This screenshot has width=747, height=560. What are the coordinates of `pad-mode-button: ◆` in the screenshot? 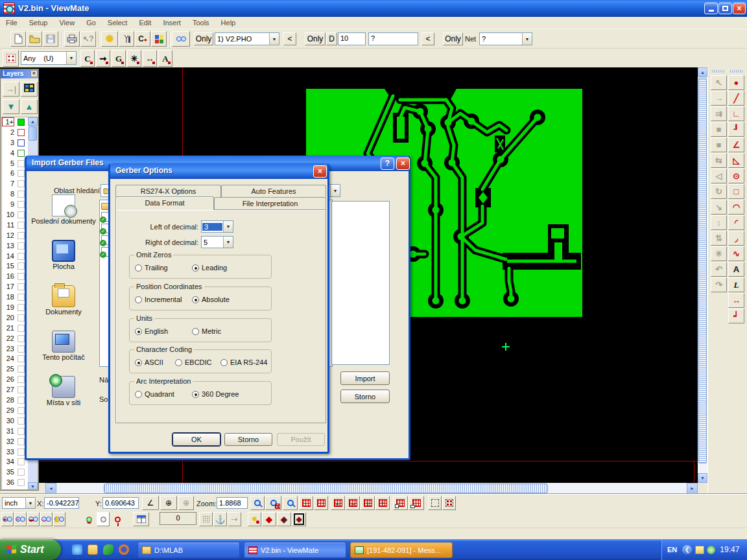 It's located at (269, 519).